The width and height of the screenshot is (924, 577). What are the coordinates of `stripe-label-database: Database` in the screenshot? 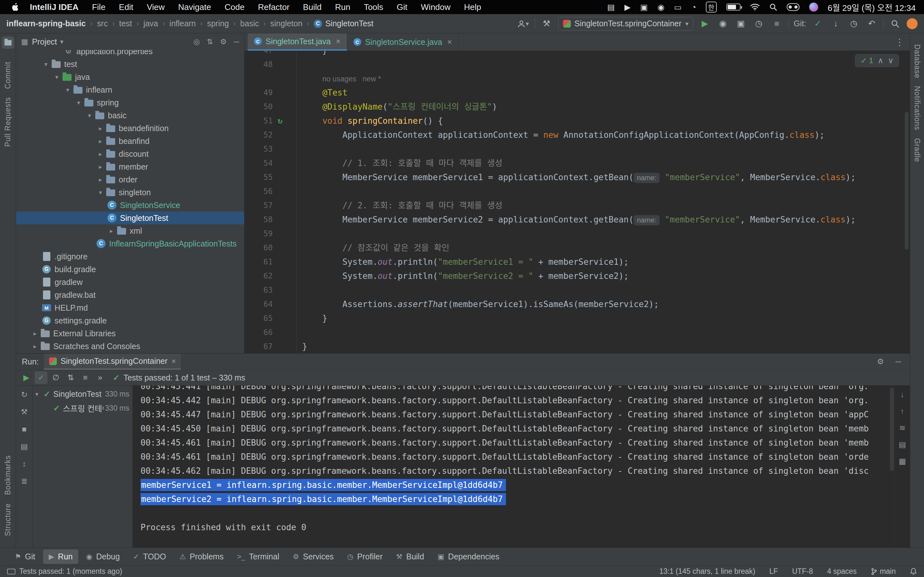 It's located at (917, 61).